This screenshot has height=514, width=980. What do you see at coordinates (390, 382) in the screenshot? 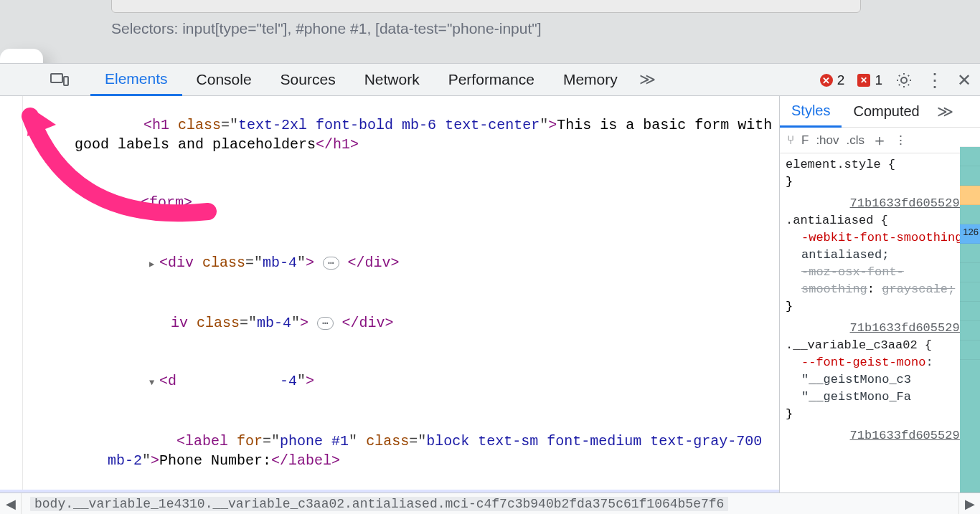
I see `dom-node-div-expanded: <div class="mb-4">` at bounding box center [390, 382].